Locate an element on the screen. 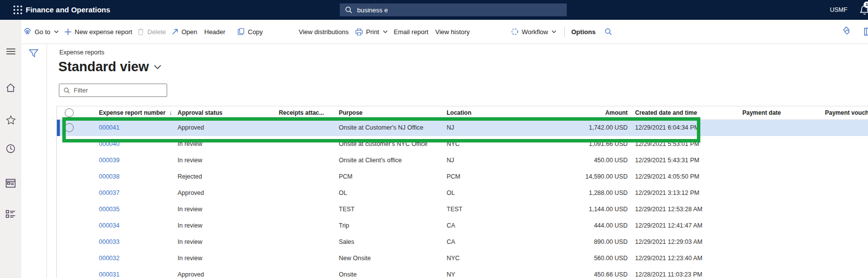 Image resolution: width=868 pixels, height=278 pixels. printer-icon is located at coordinates (359, 32).